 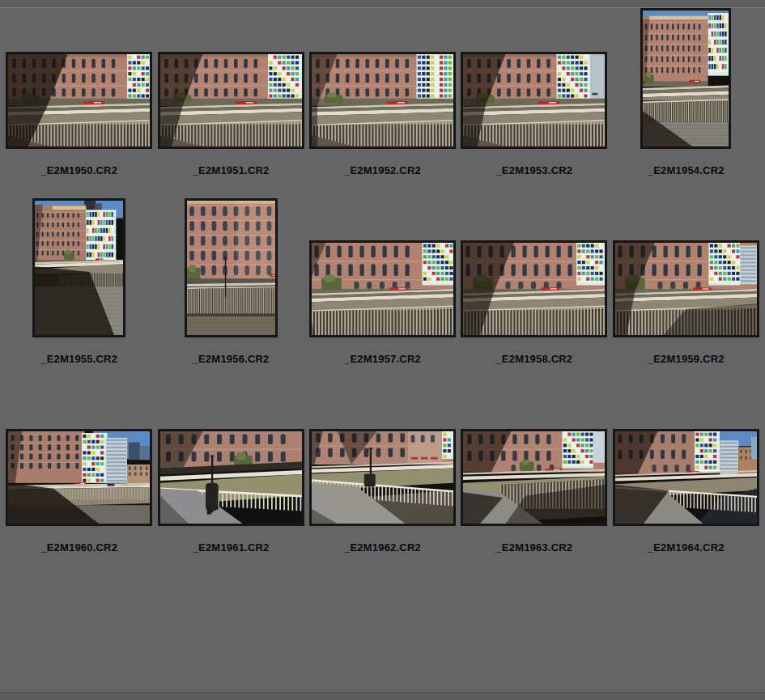 What do you see at coordinates (382, 4) in the screenshot?
I see `window-top-divider` at bounding box center [382, 4].